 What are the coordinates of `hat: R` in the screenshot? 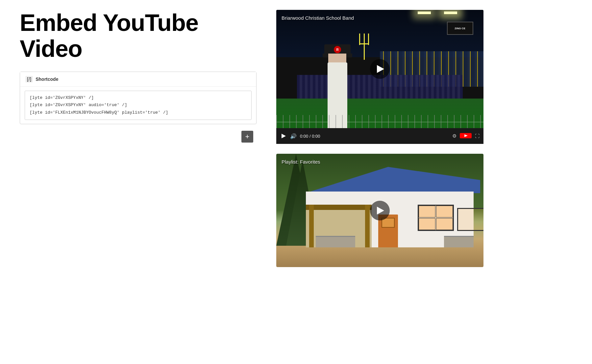 It's located at (337, 49).